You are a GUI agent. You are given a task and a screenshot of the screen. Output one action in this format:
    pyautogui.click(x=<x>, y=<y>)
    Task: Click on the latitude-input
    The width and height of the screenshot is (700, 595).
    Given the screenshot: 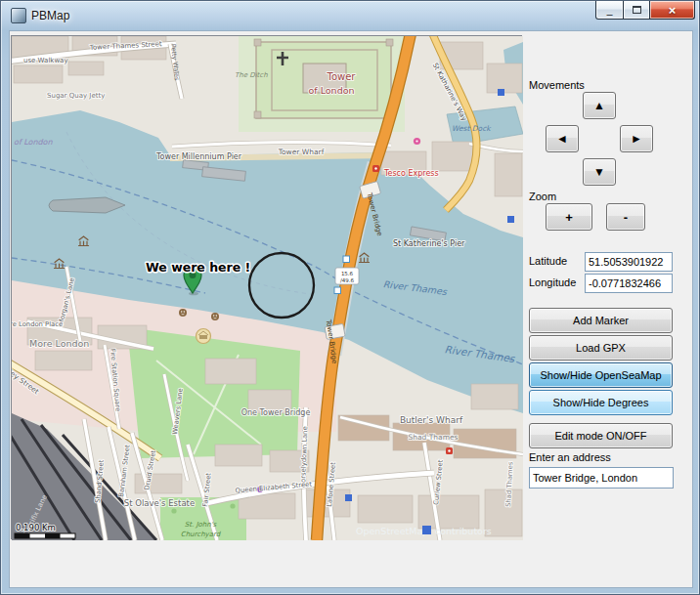 What is the action you would take?
    pyautogui.click(x=629, y=262)
    